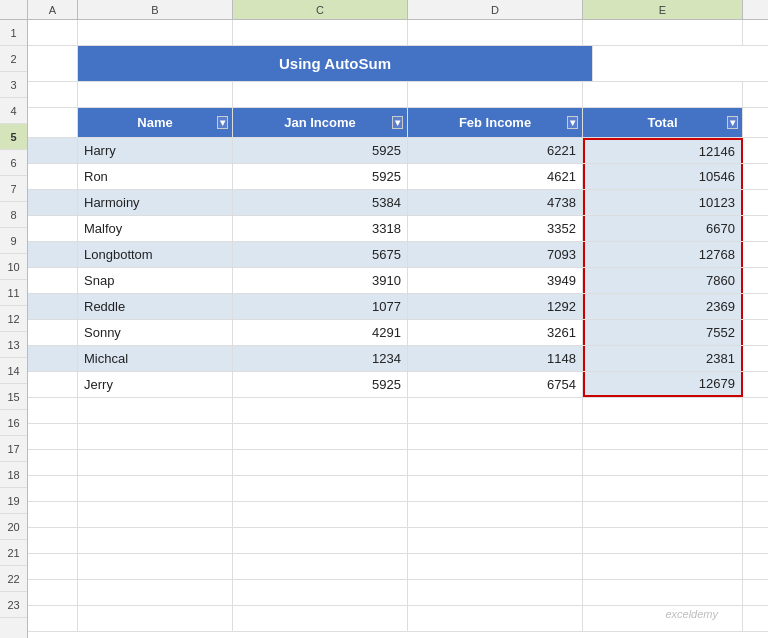 Image resolution: width=768 pixels, height=638 pixels. What do you see at coordinates (663, 332) in the screenshot?
I see `cell-e12: 7552` at bounding box center [663, 332].